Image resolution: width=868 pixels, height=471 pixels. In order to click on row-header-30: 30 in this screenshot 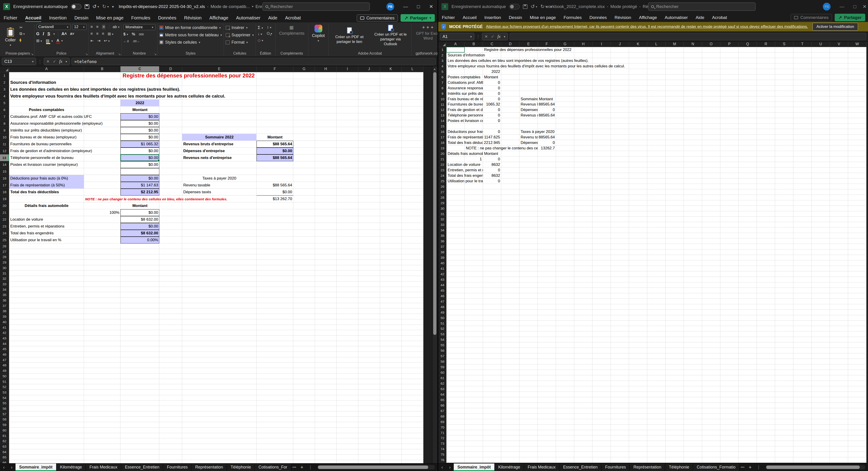, I will do `click(5, 268)`.